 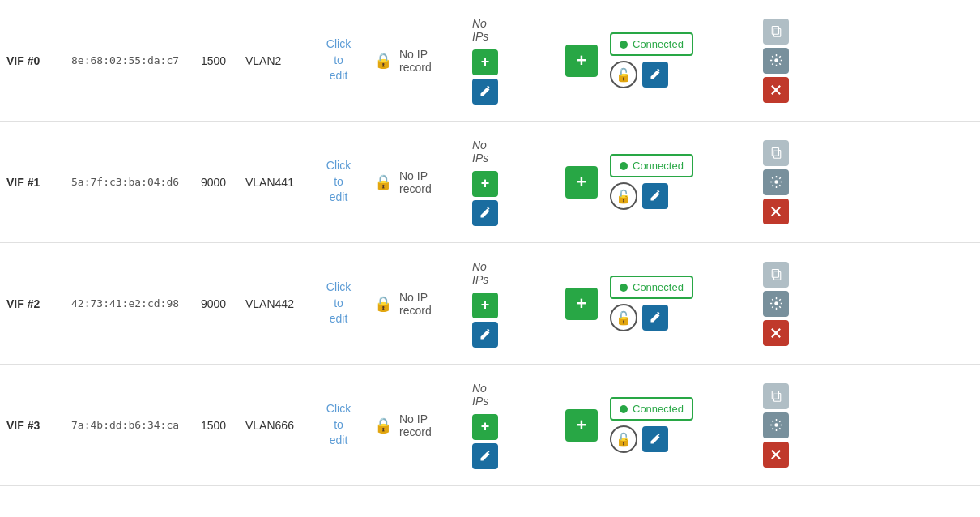 What do you see at coordinates (683, 425) in the screenshot?
I see `vif-status-area: Connected 🔓` at bounding box center [683, 425].